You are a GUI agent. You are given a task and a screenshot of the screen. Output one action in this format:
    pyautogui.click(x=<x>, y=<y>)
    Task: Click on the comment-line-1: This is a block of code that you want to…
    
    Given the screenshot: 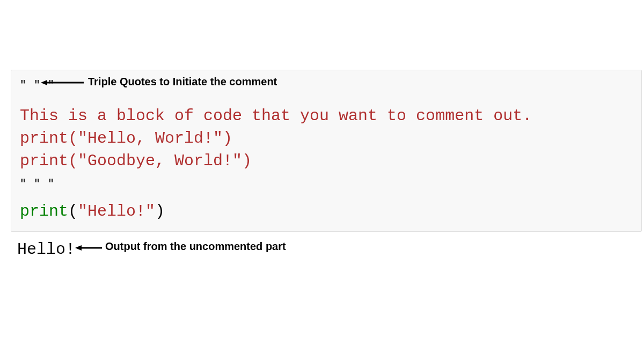 What is the action you would take?
    pyautogui.click(x=326, y=116)
    